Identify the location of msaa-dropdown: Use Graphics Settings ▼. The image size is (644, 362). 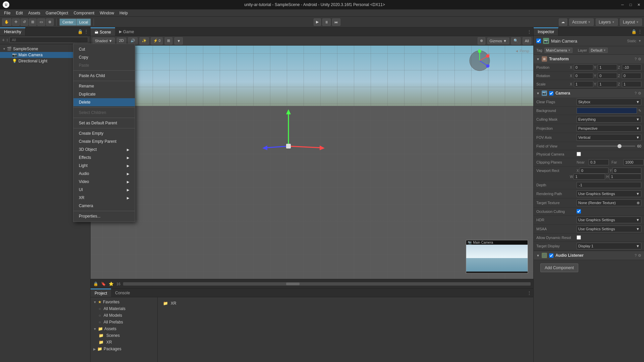
(609, 229).